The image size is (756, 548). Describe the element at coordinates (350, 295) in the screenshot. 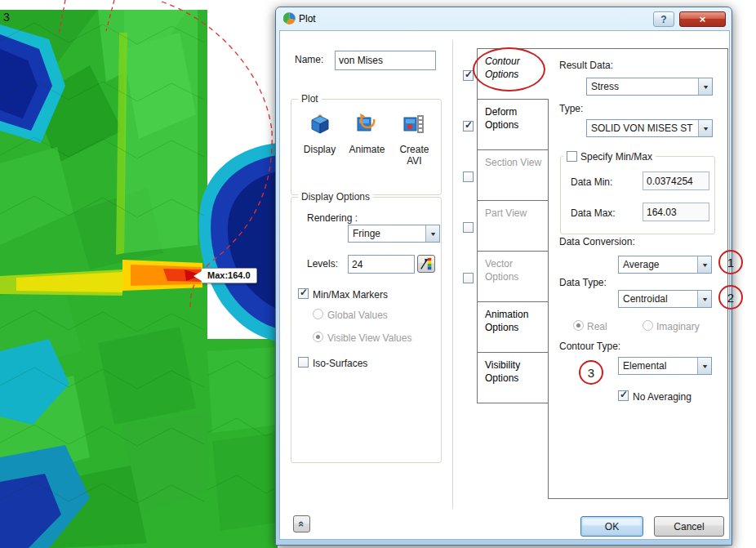

I see `minmax-markers-label: Min/Max Markers` at that location.